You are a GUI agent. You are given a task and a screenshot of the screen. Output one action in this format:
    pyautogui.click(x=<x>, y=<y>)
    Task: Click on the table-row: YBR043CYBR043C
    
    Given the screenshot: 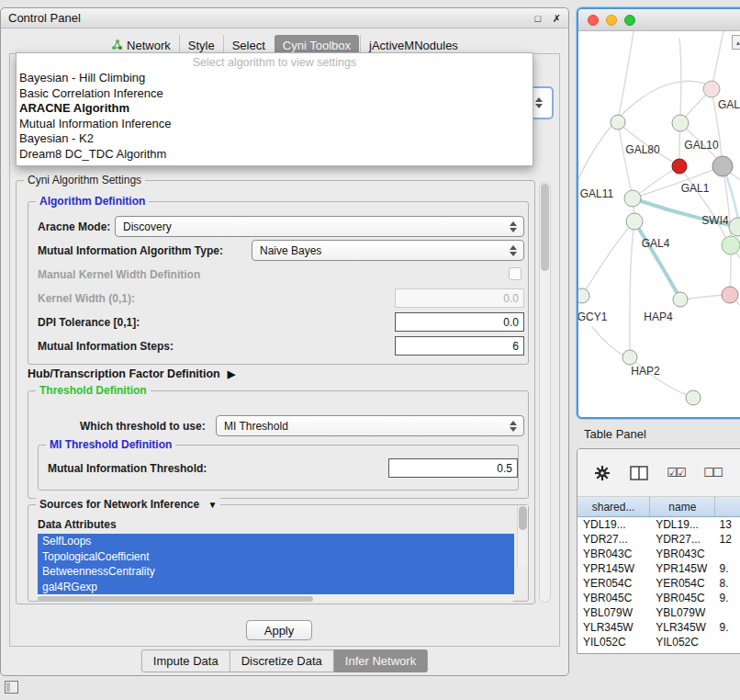 What is the action you would take?
    pyautogui.click(x=659, y=554)
    